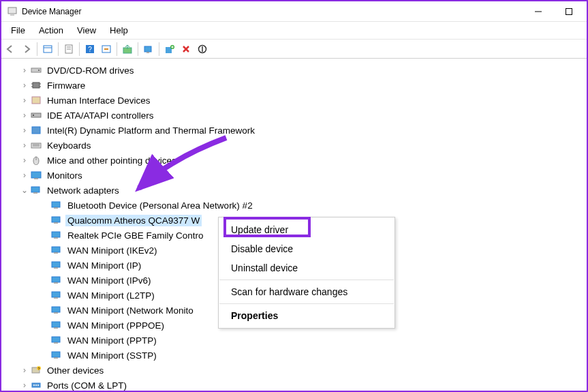 This screenshot has height=392, width=588. I want to click on collapse-icon: ⌄, so click(25, 190).